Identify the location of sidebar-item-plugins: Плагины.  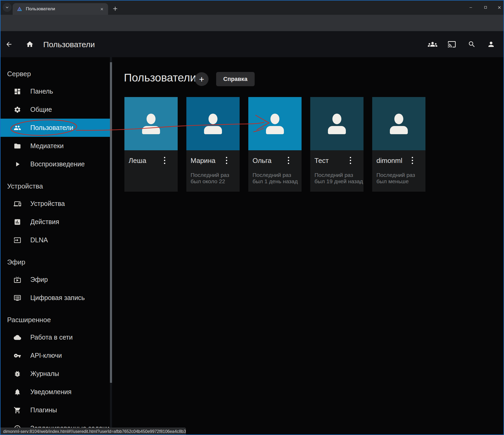
(55, 410).